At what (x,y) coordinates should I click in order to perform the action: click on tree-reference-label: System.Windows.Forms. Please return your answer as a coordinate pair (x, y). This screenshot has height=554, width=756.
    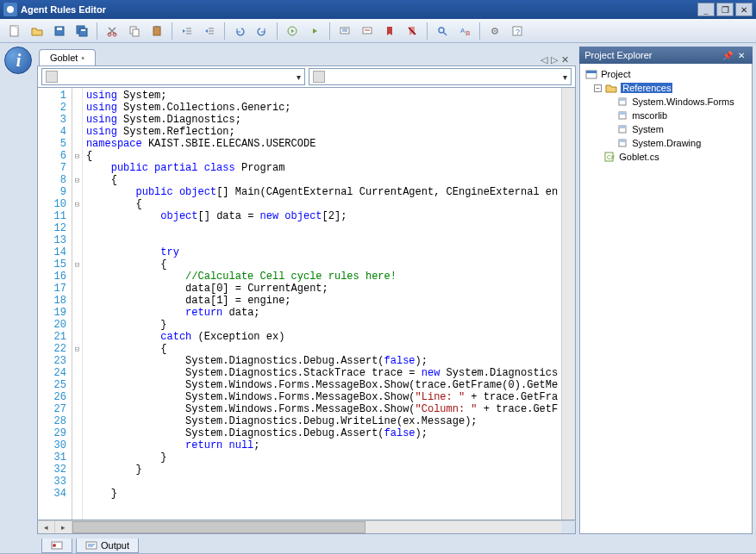
    Looking at the image, I should click on (683, 102).